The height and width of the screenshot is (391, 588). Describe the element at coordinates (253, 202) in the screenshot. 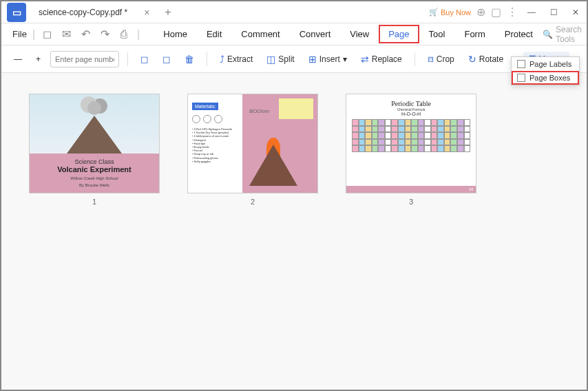

I see `page-number-2: 2` at that location.